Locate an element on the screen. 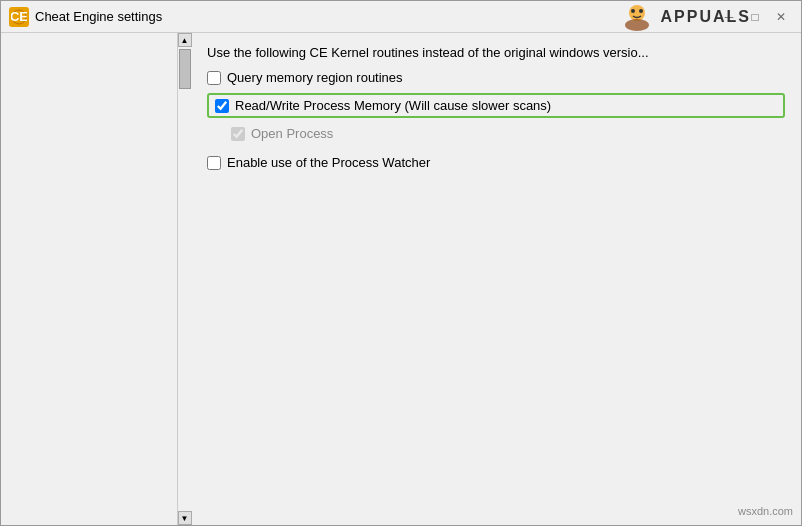 This screenshot has height=526, width=802. sidebar-scrollbar: ▲ ▼ is located at coordinates (184, 279).